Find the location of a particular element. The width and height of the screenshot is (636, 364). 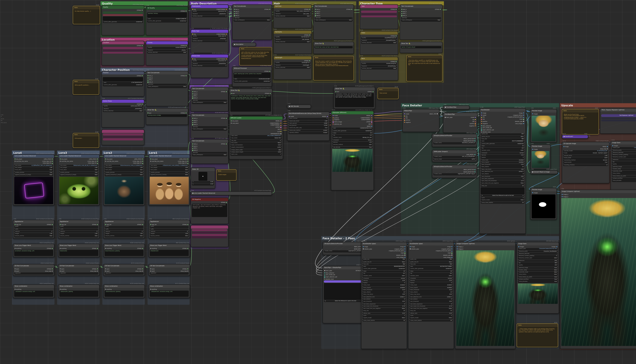

output-negative: negative is located at coordinates (472, 126).